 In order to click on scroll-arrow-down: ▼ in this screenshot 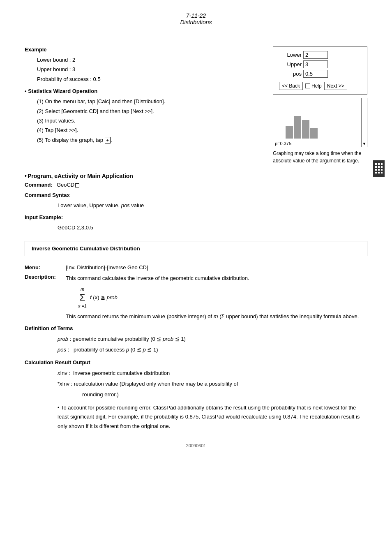, I will do `click(364, 144)`.